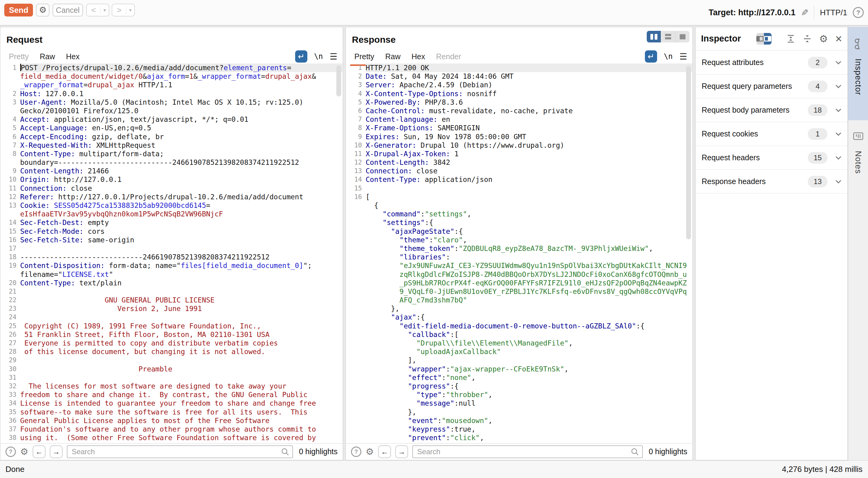  I want to click on code-row: "theme":"claro",, so click(519, 240).